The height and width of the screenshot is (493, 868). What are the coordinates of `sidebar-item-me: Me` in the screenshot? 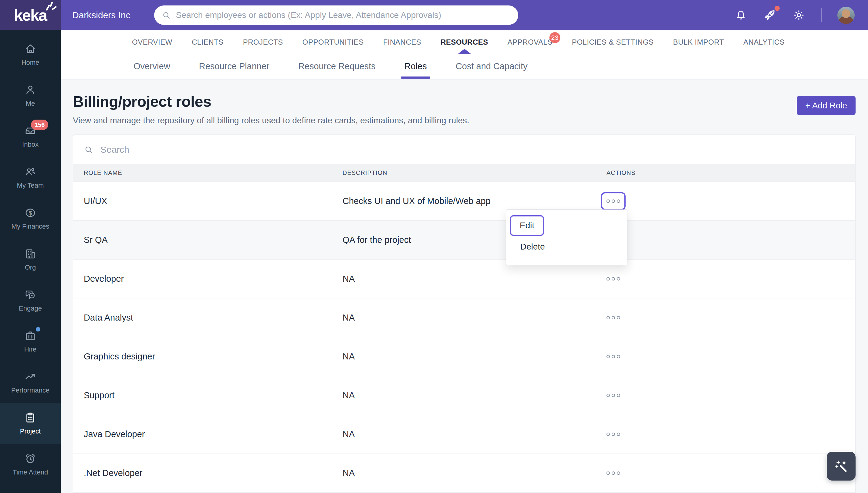 It's located at (30, 95).